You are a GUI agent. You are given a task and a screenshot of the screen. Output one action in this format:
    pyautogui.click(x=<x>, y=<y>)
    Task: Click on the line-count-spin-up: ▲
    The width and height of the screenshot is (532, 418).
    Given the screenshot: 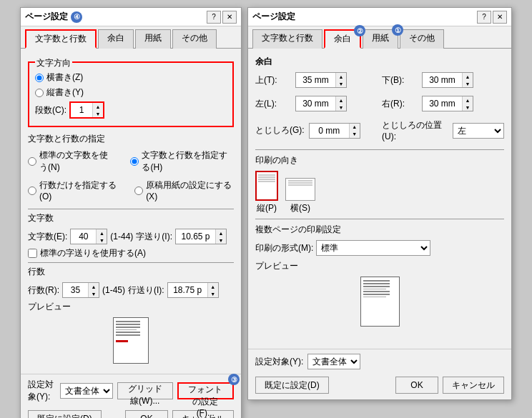 What is the action you would take?
    pyautogui.click(x=94, y=287)
    